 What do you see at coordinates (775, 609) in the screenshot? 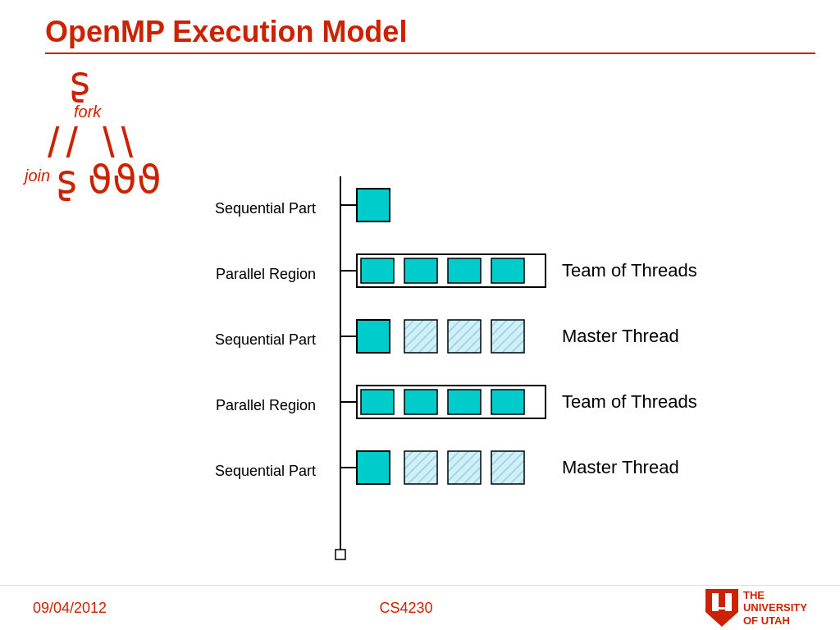
I see `university-name: THE UNIVERSITY OF UTAH` at bounding box center [775, 609].